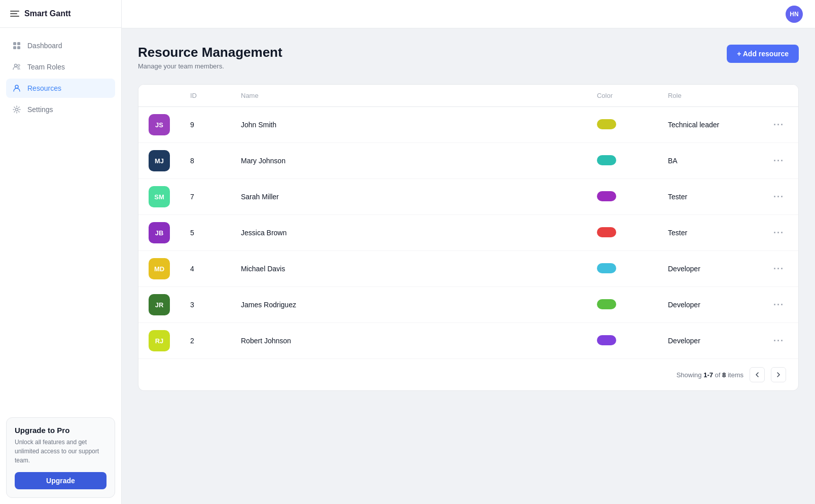  What do you see at coordinates (469, 57) in the screenshot?
I see `page-header: Resource Management Manage your team mem…` at bounding box center [469, 57].